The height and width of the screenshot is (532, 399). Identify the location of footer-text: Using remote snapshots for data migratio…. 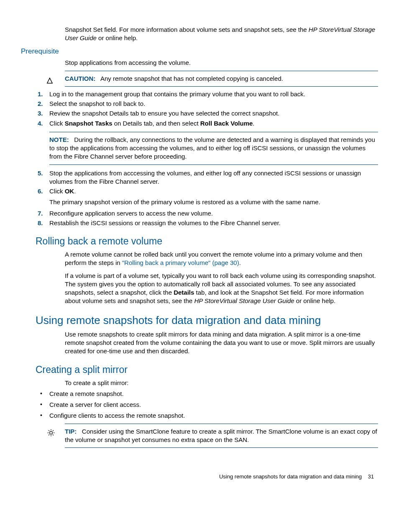
(290, 476).